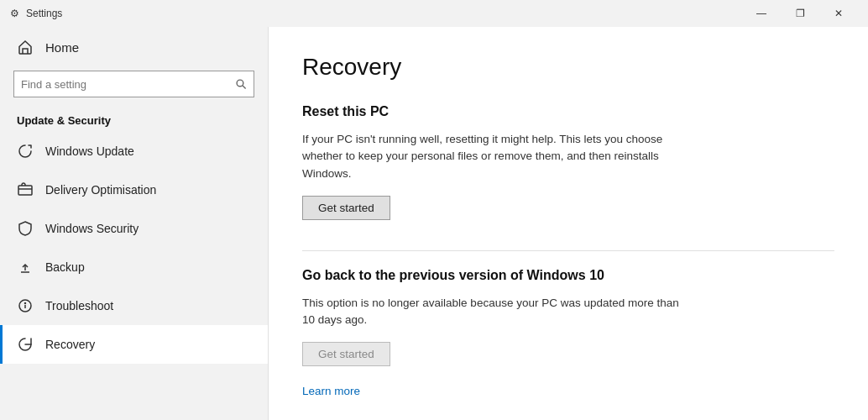 The image size is (868, 420). Describe the element at coordinates (495, 312) in the screenshot. I see `goback-section-desc: This option is no longer available becau…` at that location.